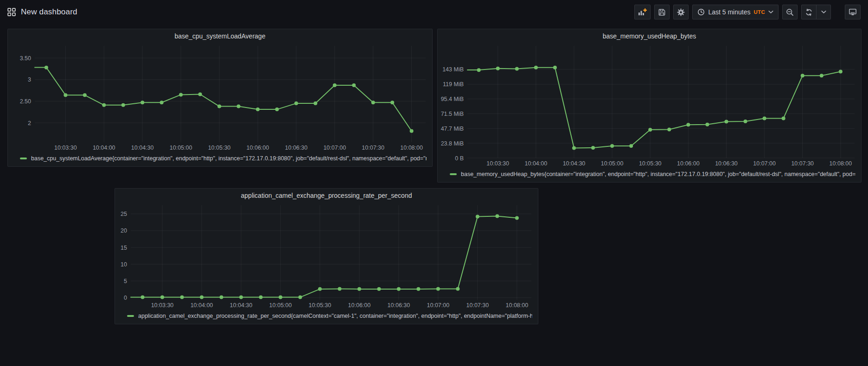  What do you see at coordinates (658, 174) in the screenshot?
I see `series-label: base_memory_usedHeap_bytes{container="in…` at bounding box center [658, 174].